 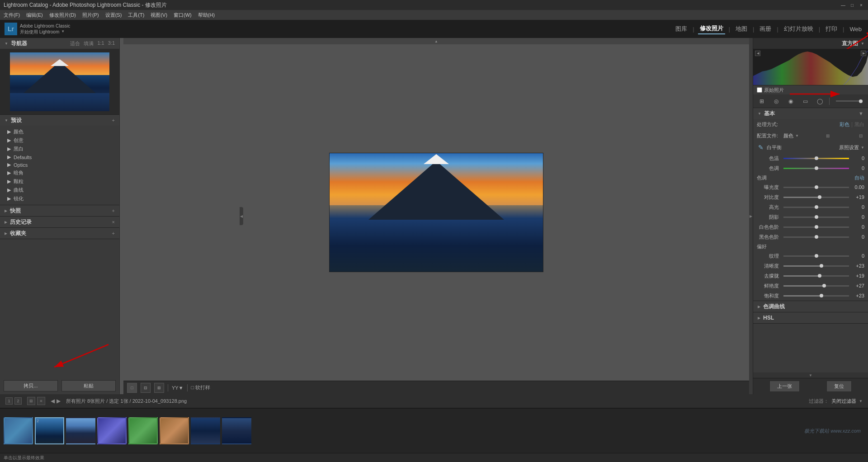 What do you see at coordinates (114, 15) in the screenshot?
I see `menu-settings: 设置(S)` at bounding box center [114, 15].